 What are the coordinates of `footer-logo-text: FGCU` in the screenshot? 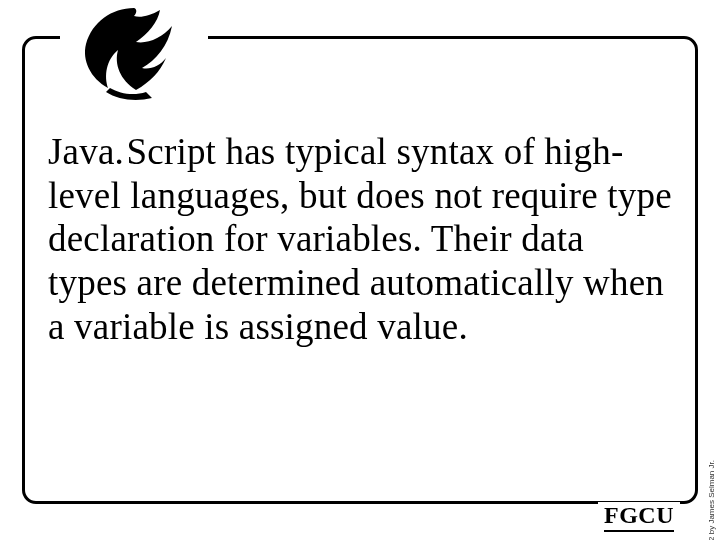 It's located at (639, 515).